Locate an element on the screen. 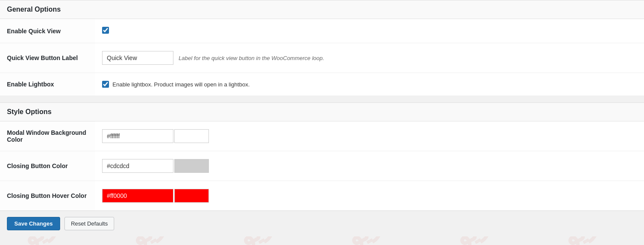 This screenshot has width=644, height=245. enable-quick-view-label: Enable Quick View is located at coordinates (48, 31).